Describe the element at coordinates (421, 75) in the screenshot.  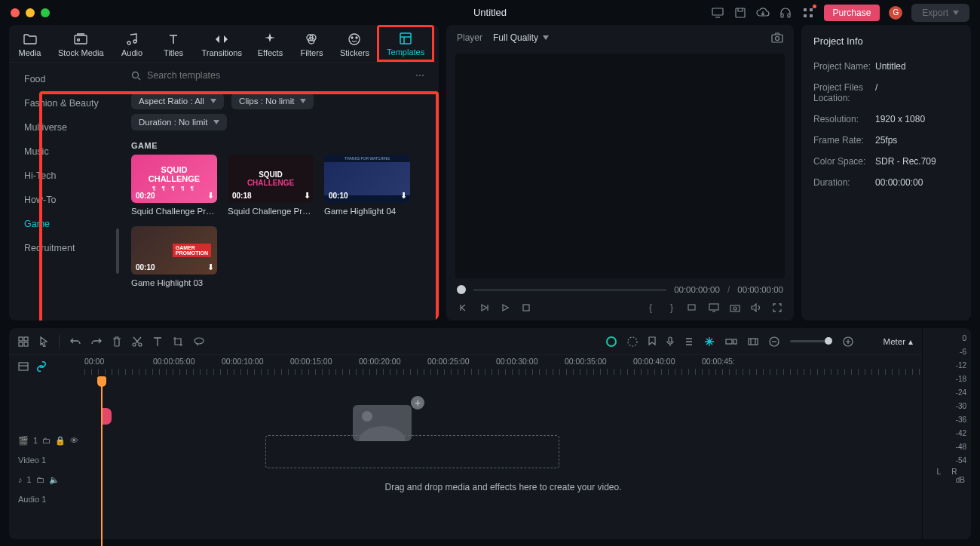
I see `search-more-icon: ⋯` at that location.